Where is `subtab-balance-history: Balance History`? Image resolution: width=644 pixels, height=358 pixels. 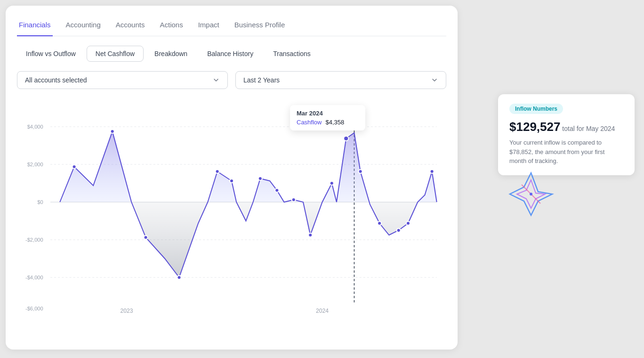 subtab-balance-history: Balance History is located at coordinates (230, 54).